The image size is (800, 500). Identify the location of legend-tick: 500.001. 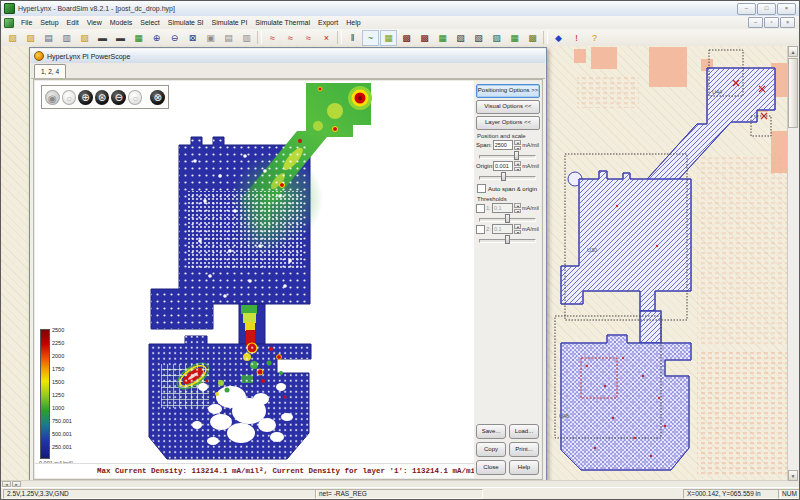
(73, 434).